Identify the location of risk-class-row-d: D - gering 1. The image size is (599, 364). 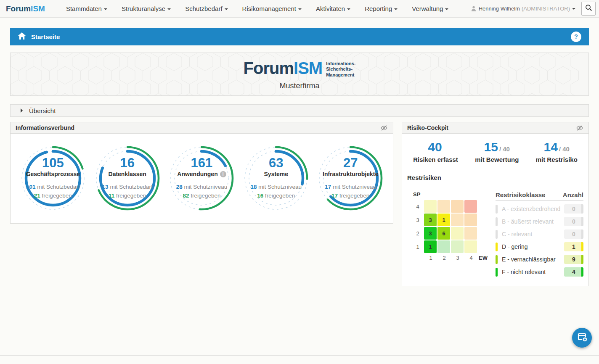
(539, 247).